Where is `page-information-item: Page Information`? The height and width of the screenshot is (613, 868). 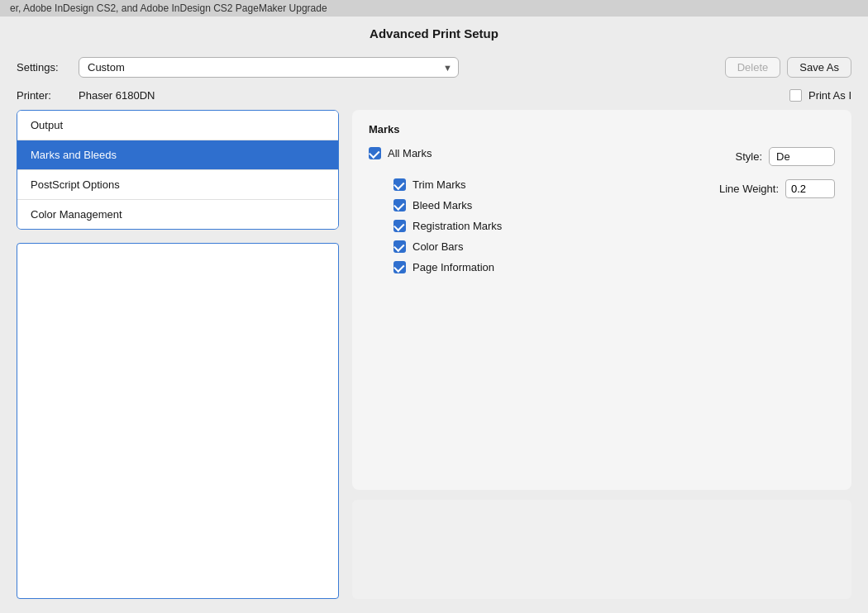
page-information-item: Page Information is located at coordinates (435, 268).